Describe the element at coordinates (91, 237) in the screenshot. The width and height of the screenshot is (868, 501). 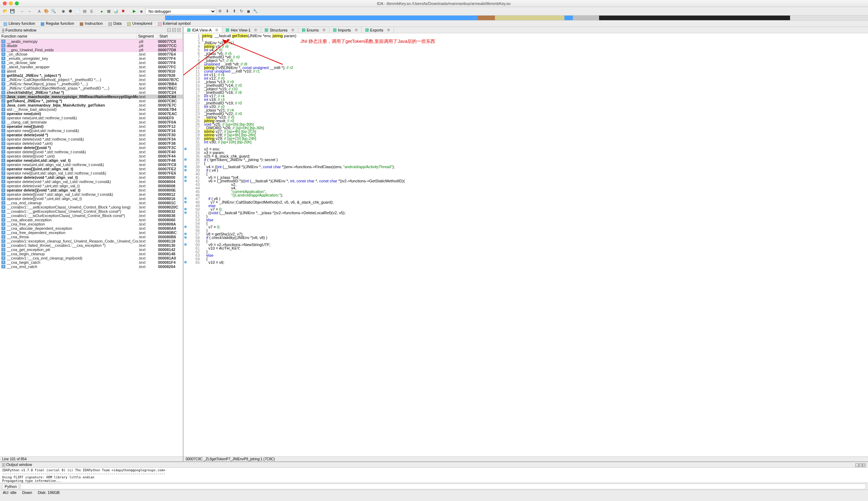
I see `function-row: f__cxa_throw.text000080B6` at that location.